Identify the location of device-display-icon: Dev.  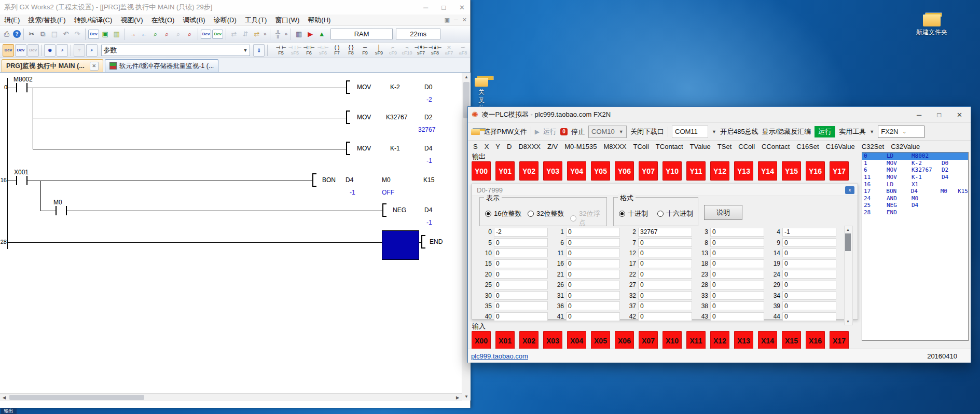
(206, 34).